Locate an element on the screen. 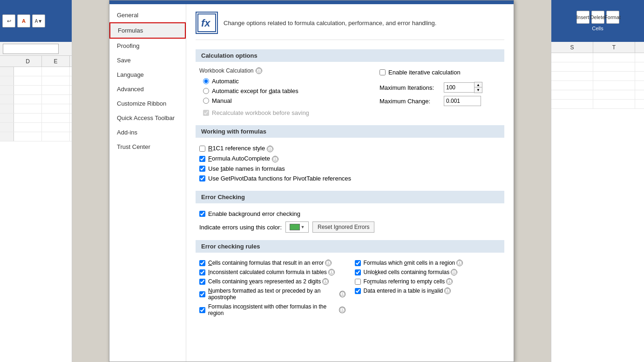  calculation-options: Workbook Calculation ⓘ Automatic is located at coordinates (350, 93).